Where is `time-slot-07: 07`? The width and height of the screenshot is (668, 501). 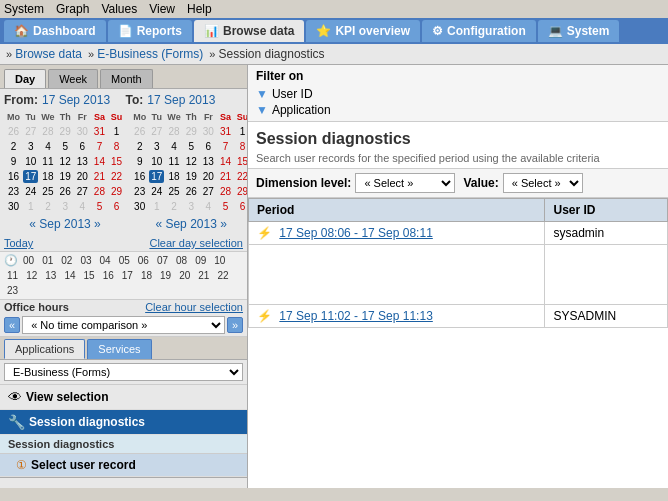 time-slot-07: 07 is located at coordinates (162, 260).